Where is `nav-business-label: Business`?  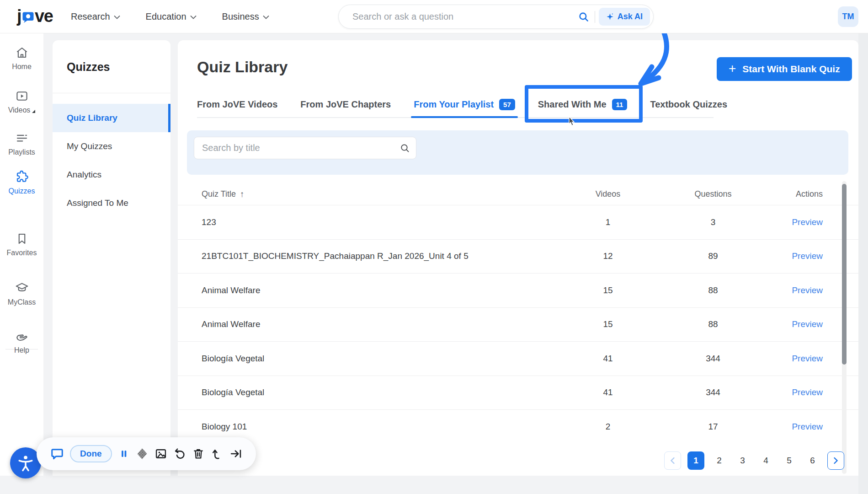 nav-business-label: Business is located at coordinates (240, 16).